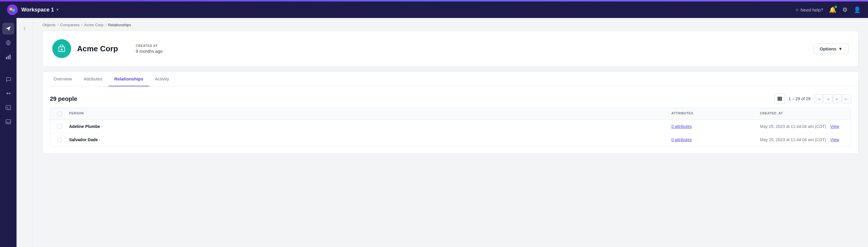  I want to click on breadcrumb-sep-2: /, so click(82, 25).